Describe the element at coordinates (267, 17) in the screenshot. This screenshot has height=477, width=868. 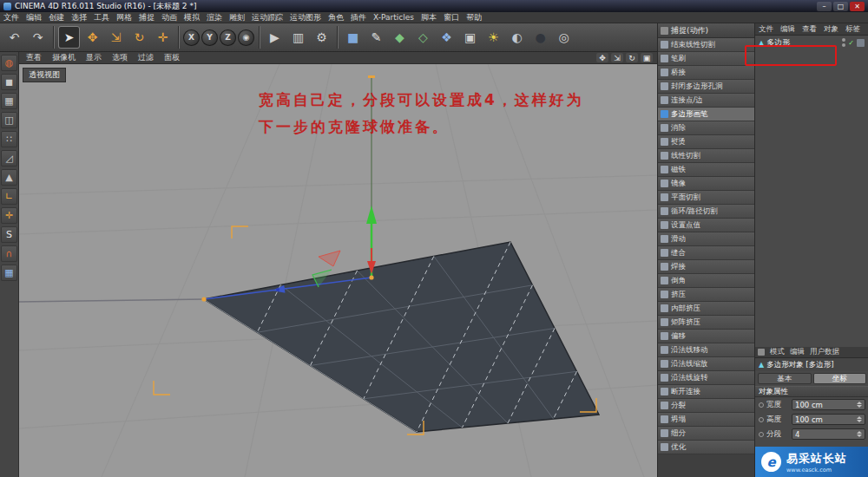
I see `menu-item: 运动跟踪` at that location.